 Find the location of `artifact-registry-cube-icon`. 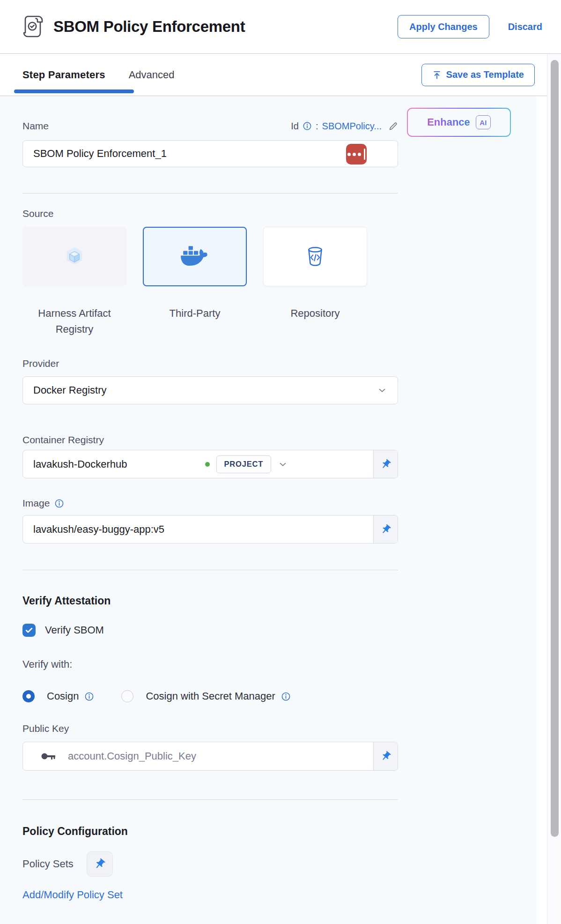

artifact-registry-cube-icon is located at coordinates (74, 257).